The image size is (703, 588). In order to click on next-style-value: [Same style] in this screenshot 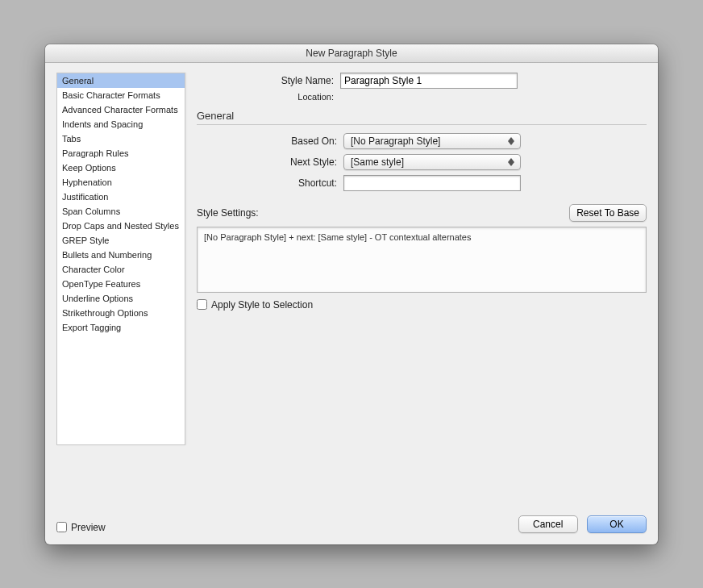, I will do `click(377, 162)`.